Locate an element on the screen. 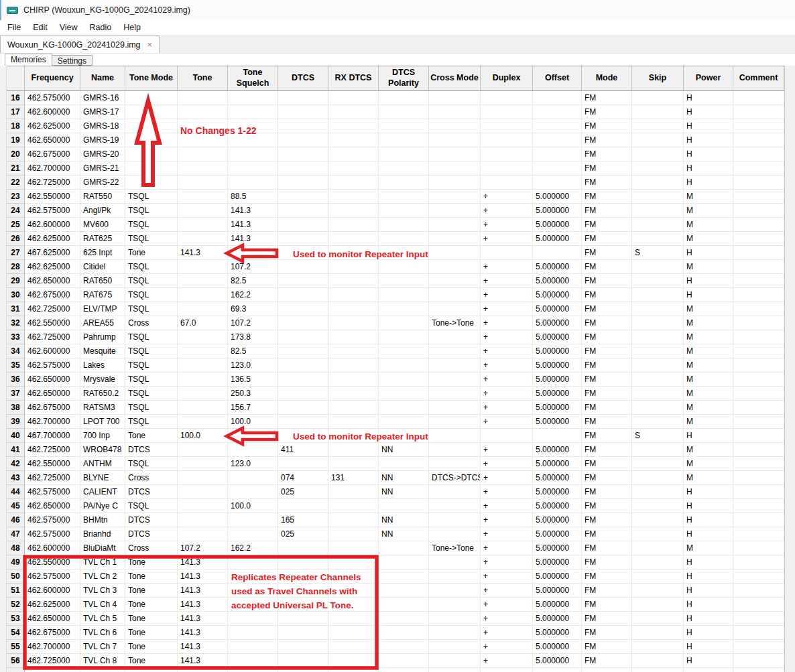 The width and height of the screenshot is (795, 672). grid-cell: 107.2 is located at coordinates (202, 548).